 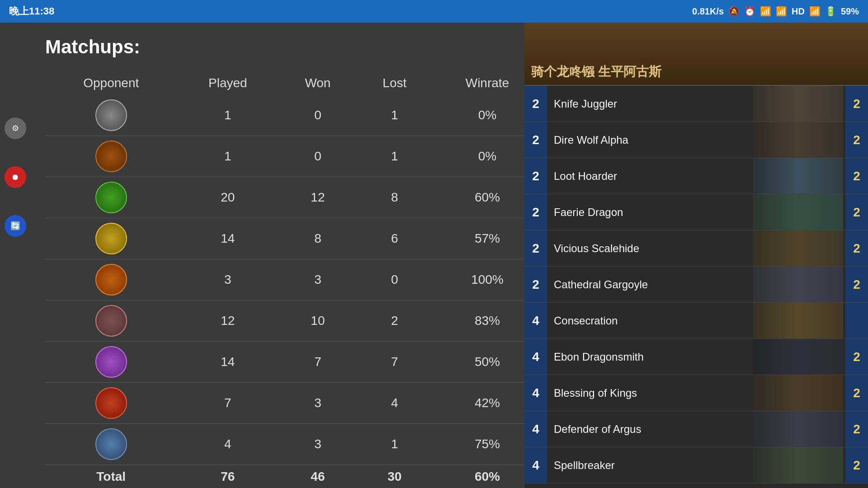 I want to click on card-name: Dire Wolf Alpha, so click(x=696, y=140).